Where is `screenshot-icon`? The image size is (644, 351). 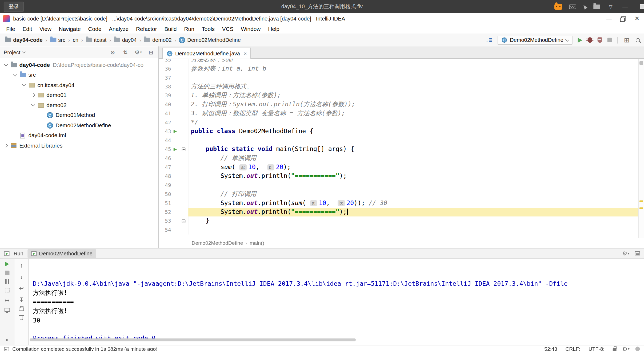 screenshot-icon is located at coordinates (7, 290).